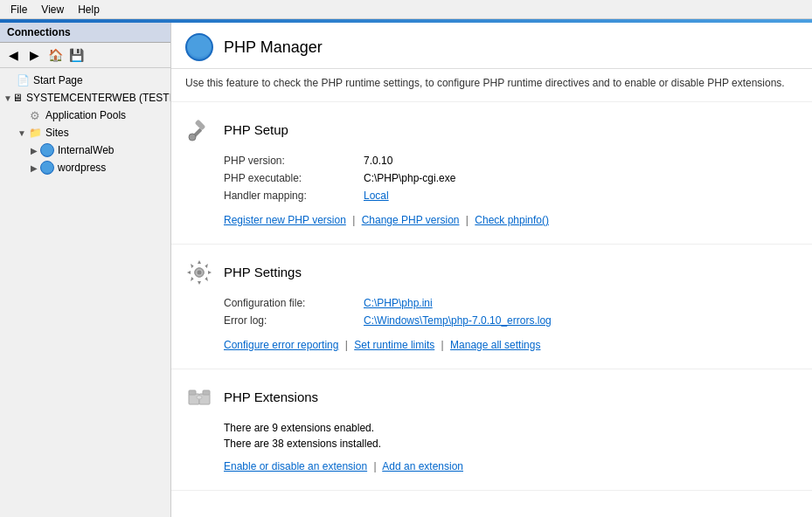 Image resolution: width=812 pixels, height=517 pixels. What do you see at coordinates (295, 466) in the screenshot?
I see `enable-disable-link: Enable or disable an extension` at bounding box center [295, 466].